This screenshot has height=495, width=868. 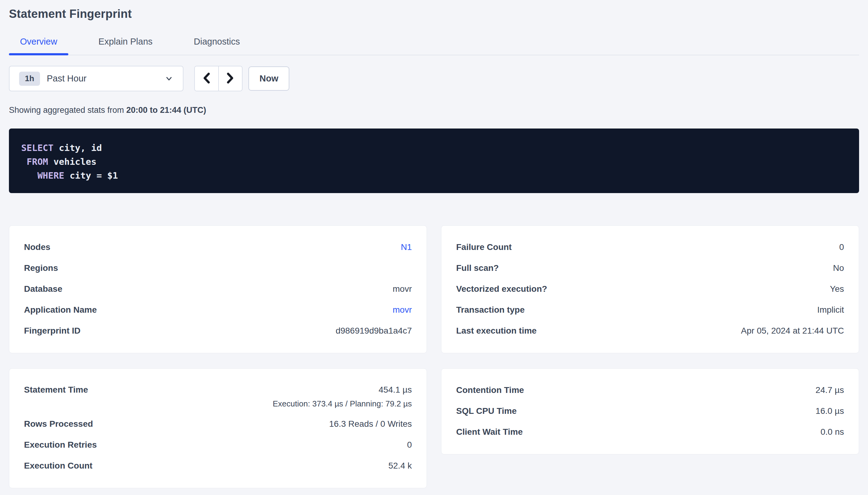 What do you see at coordinates (41, 268) in the screenshot?
I see `stat-label: Regions` at bounding box center [41, 268].